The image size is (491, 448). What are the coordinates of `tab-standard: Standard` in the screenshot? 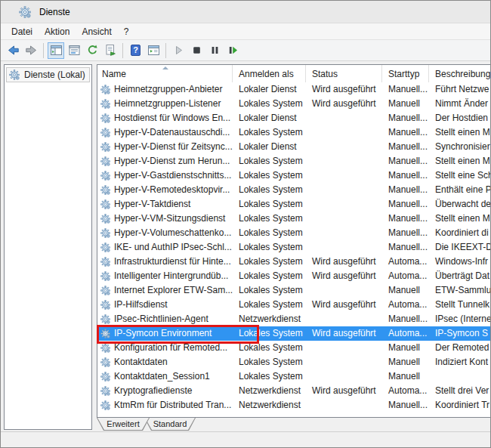 It's located at (170, 425).